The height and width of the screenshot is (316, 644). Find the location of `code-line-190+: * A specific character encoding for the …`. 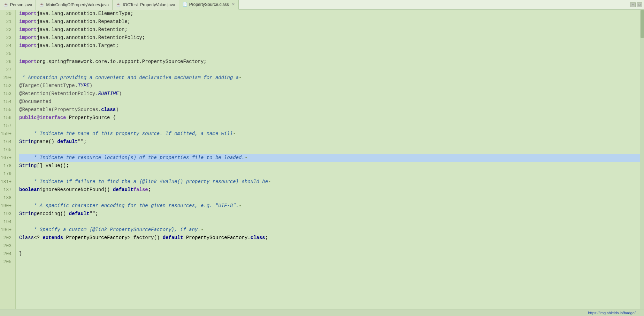

code-line-190+: * A specific character encoding for the … is located at coordinates (330, 206).